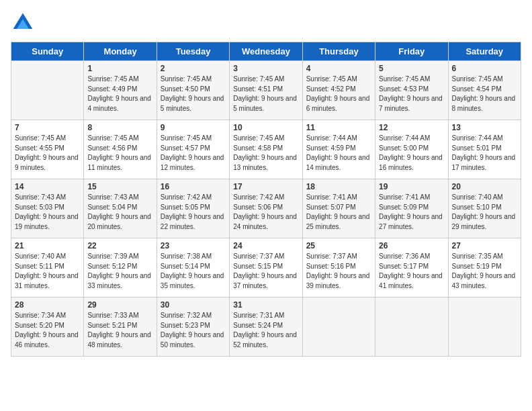  Describe the element at coordinates (266, 209) in the screenshot. I see `calendar-week-row: 14Sunrise: 7:43 AMSunset: 5:03 PMDayligh…` at that location.